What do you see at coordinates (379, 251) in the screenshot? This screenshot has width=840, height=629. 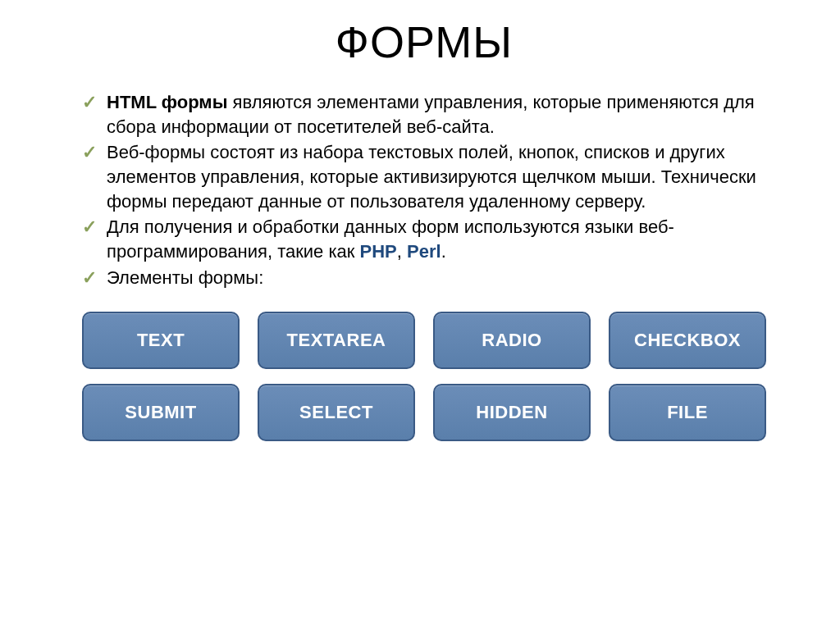 I see `bullet-3-php: PHP` at bounding box center [379, 251].